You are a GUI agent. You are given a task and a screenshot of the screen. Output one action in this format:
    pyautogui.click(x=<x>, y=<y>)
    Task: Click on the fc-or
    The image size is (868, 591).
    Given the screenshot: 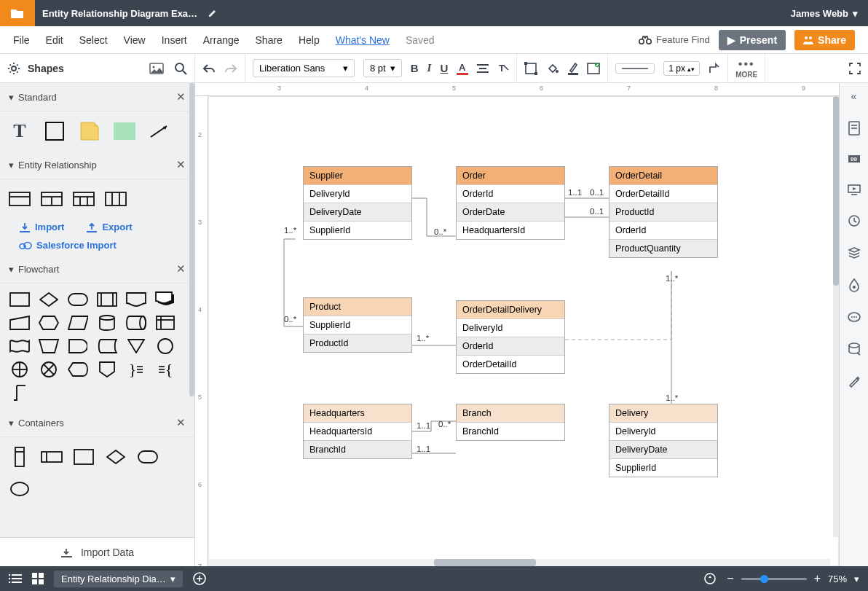 What is the action you would take?
    pyautogui.click(x=20, y=369)
    